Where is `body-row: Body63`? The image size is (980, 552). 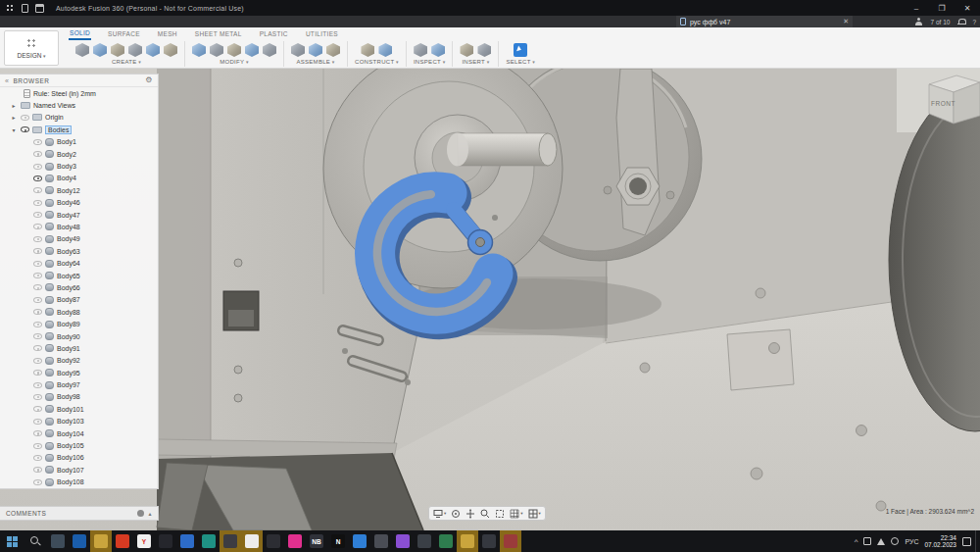
body-row: Body63 is located at coordinates (78, 251).